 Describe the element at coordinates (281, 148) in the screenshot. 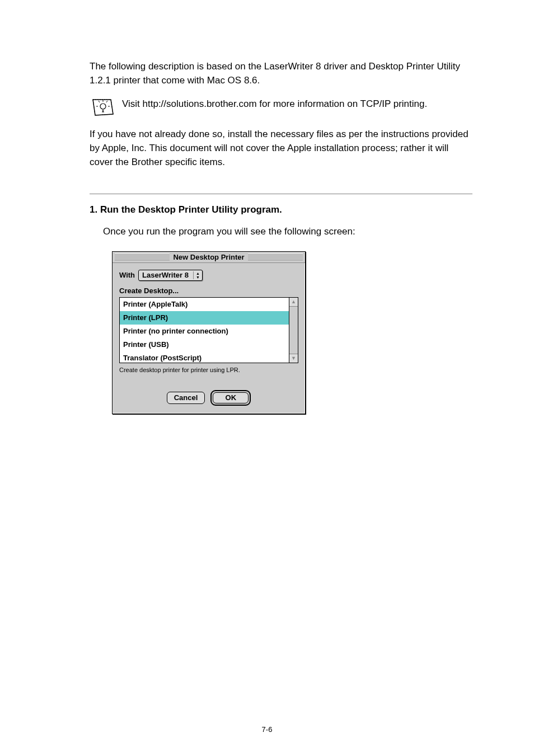

I see `install-paragraph: If you have not already done so, install…` at that location.